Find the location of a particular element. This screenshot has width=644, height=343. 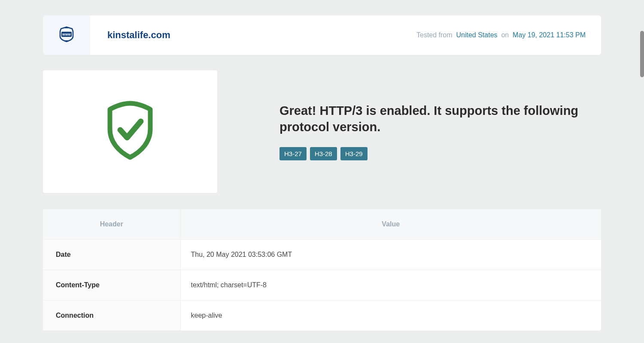

scrollbar-thumb is located at coordinates (642, 54).